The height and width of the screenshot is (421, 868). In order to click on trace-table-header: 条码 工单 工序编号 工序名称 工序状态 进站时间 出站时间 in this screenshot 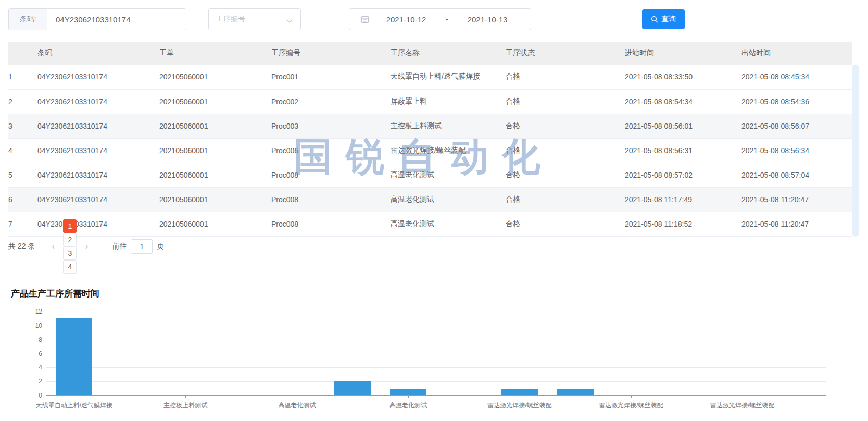, I will do `click(430, 53)`.